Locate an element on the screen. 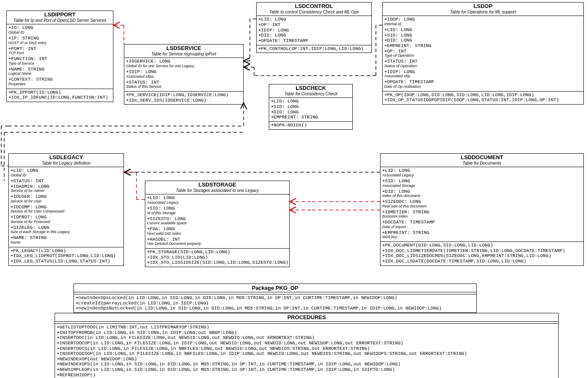  lsdservice-name: LSDSERVICE is located at coordinates (184, 49).